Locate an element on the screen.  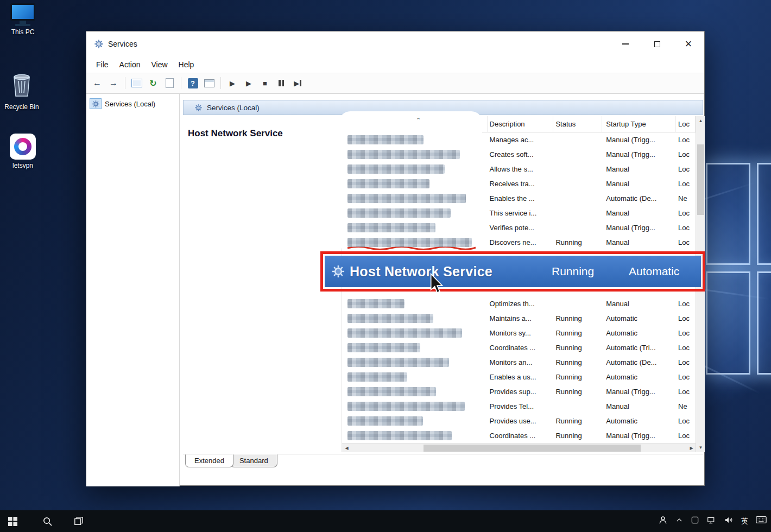
desktop-icon-recycle-bin: Recycle Bin is located at coordinates (22, 90).